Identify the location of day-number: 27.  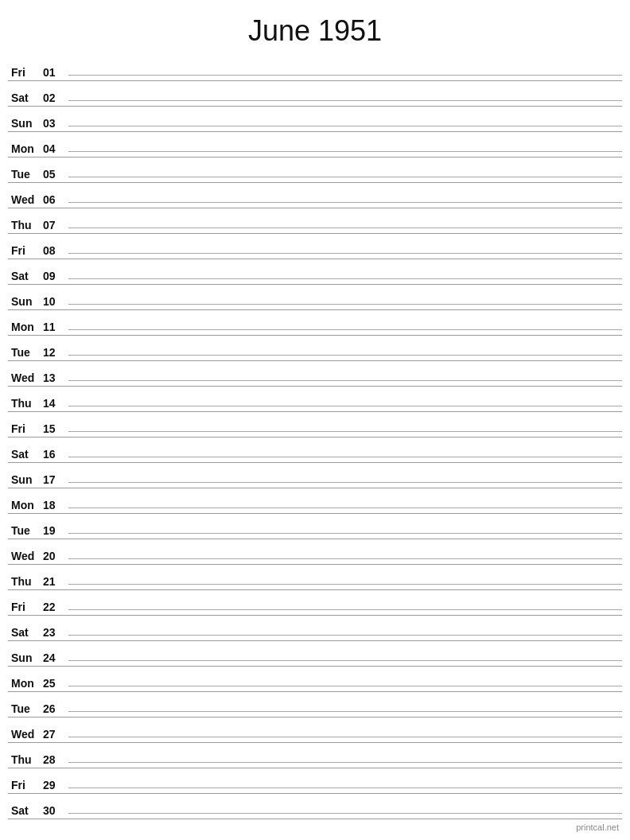
(54, 734).